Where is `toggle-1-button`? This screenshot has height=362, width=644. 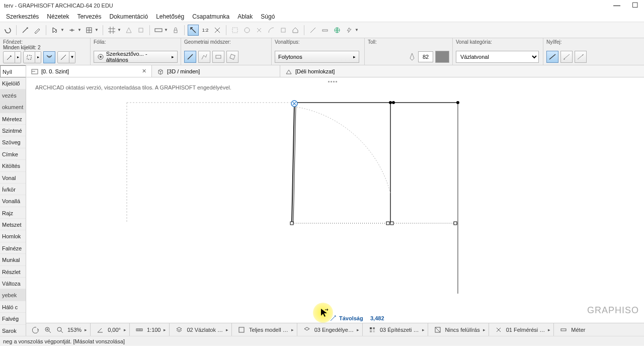
toggle-1-button is located at coordinates (129, 30).